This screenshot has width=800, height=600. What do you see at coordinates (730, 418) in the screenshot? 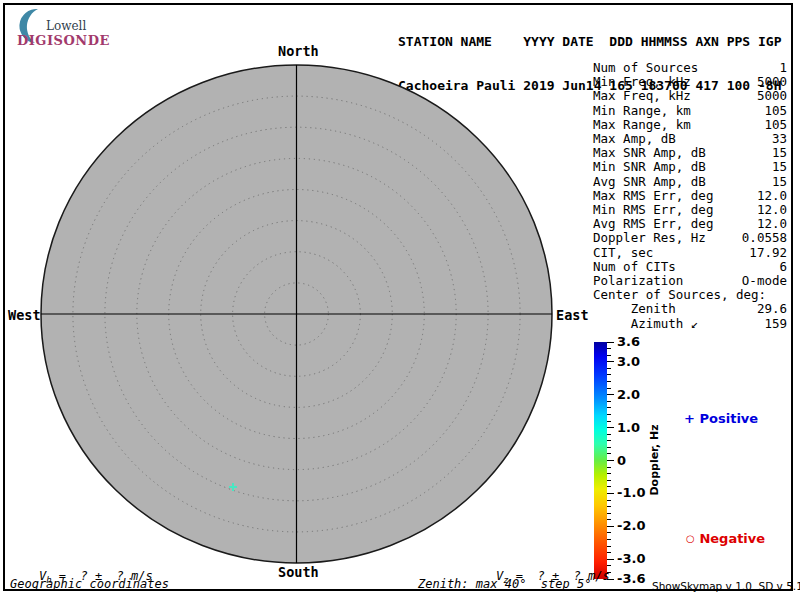
I see `legend-positive-label: Positive` at bounding box center [730, 418].